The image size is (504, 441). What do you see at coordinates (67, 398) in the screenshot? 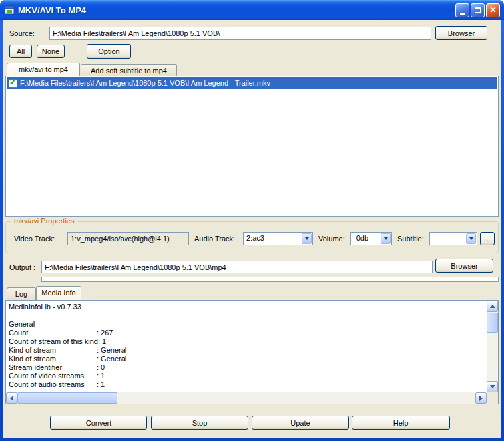
I see `horizontal-scroll-thumb` at bounding box center [67, 398].